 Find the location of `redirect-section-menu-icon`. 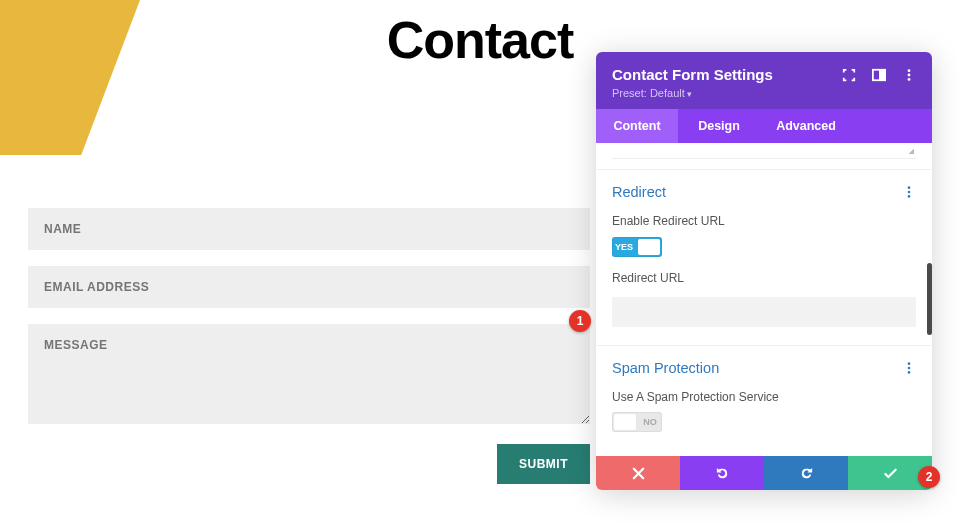

redirect-section-menu-icon is located at coordinates (909, 192).